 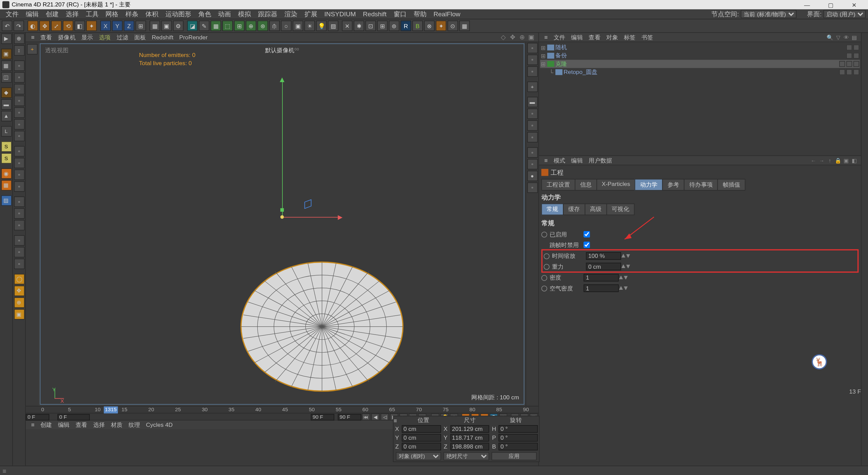 I want to click on move-button: ✥, so click(x=45, y=26).